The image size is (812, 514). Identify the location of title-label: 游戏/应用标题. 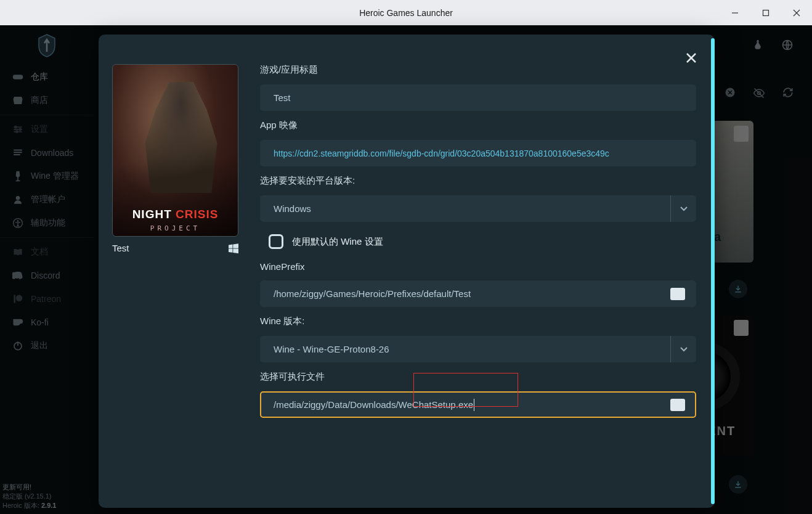
(478, 70).